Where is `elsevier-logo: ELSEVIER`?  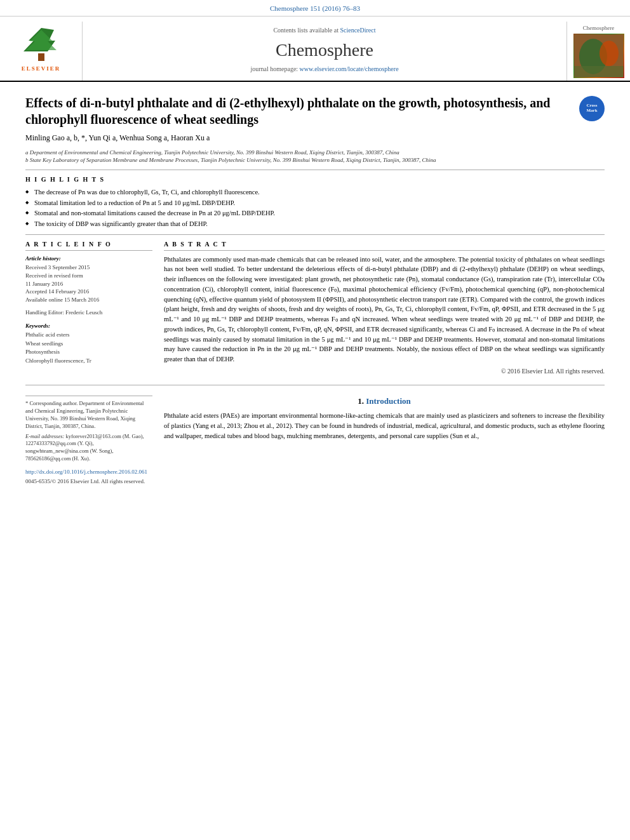 elsevier-logo: ELSEVIER is located at coordinates (41, 49).